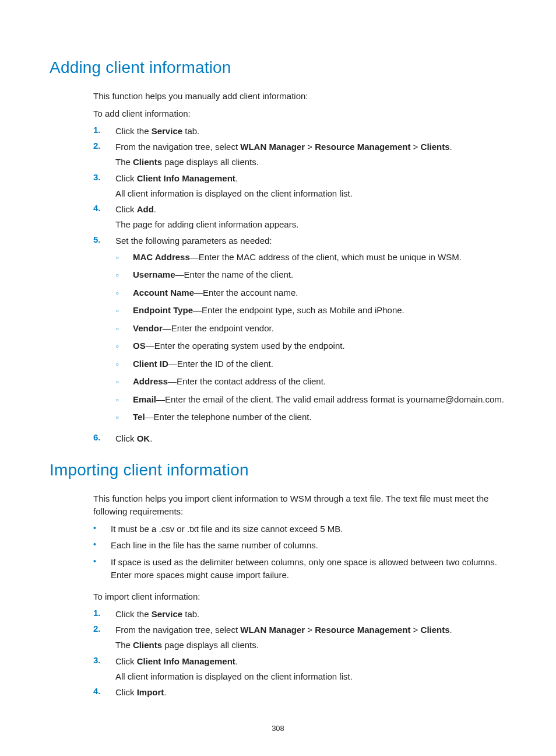 The image size is (556, 756). Describe the element at coordinates (311, 439) in the screenshot. I see `step-line: Click OK.` at that location.